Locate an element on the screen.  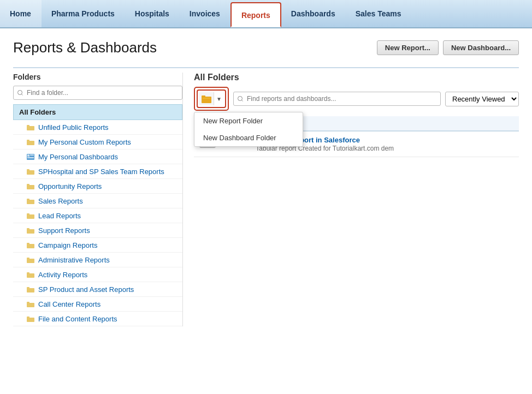
nav-hospitals: Hospitals is located at coordinates (152, 14).